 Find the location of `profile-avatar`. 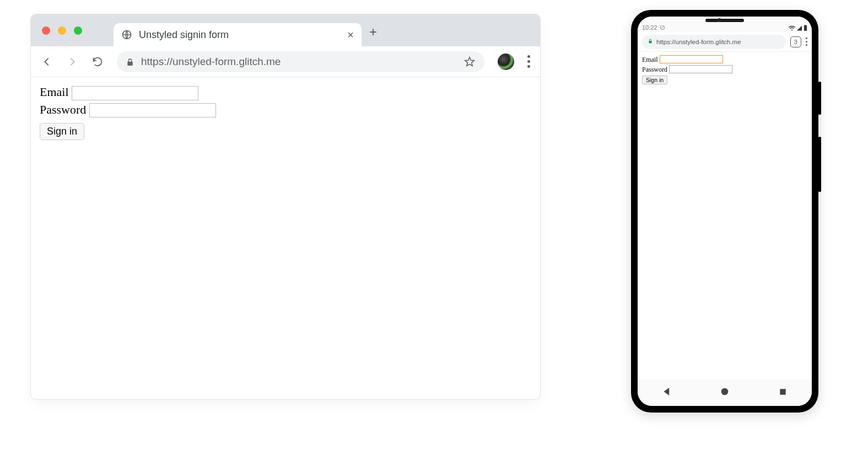

profile-avatar is located at coordinates (506, 62).